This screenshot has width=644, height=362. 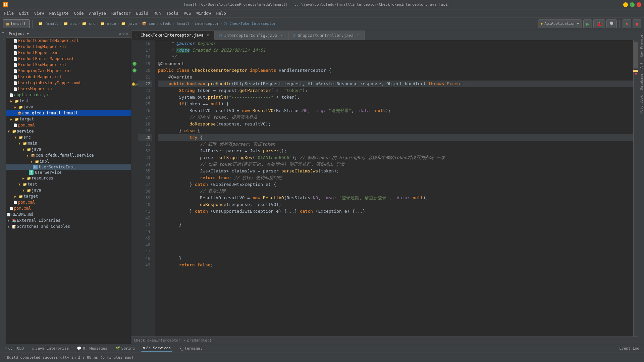 What do you see at coordinates (68, 178) in the screenshot?
I see `tree-folder-resources: ▶ 📁 resources` at bounding box center [68, 178].